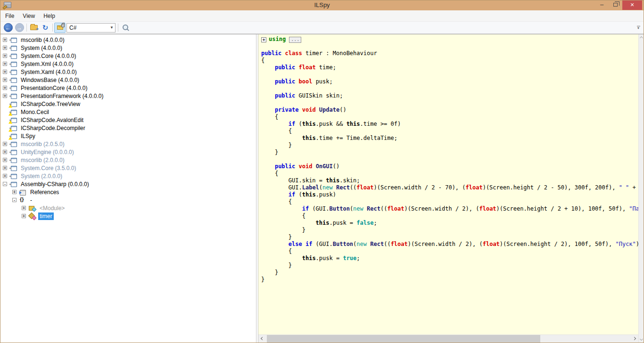 The width and height of the screenshot is (644, 343). I want to click on tree-item-system-2-0-0-0: +System (2.0.0.0), so click(128, 176).